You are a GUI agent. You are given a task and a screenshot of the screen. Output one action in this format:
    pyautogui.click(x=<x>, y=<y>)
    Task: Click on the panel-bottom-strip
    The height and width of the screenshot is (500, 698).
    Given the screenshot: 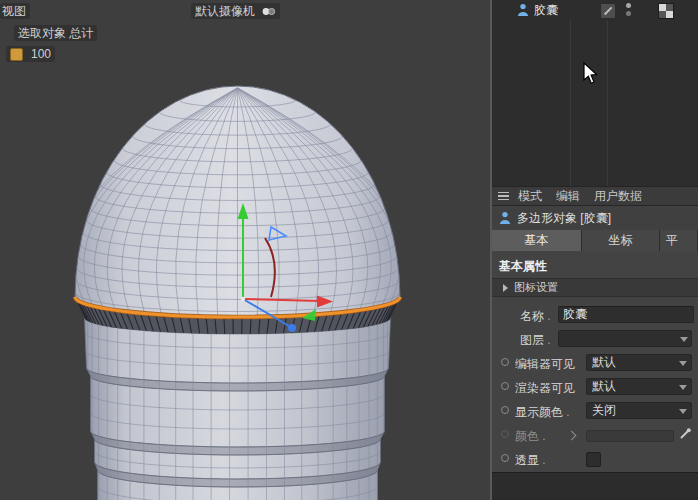 What is the action you would take?
    pyautogui.click(x=595, y=486)
    